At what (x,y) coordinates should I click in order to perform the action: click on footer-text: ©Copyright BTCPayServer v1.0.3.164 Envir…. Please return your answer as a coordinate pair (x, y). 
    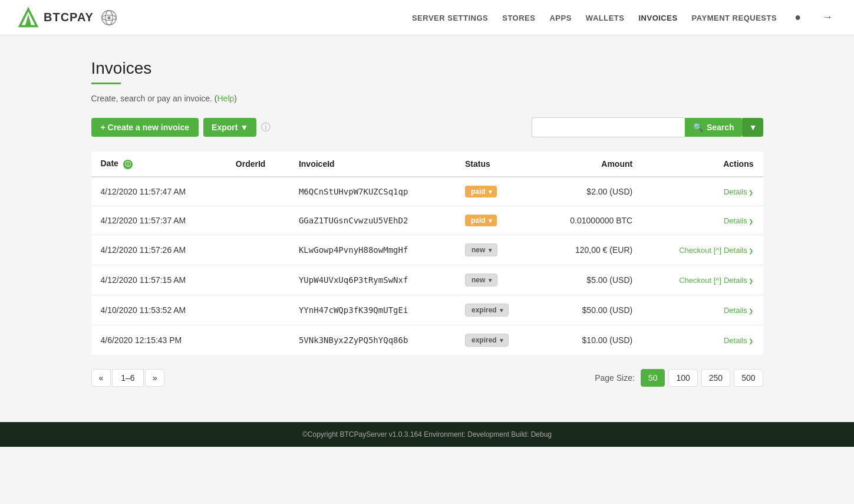
    Looking at the image, I should click on (427, 434).